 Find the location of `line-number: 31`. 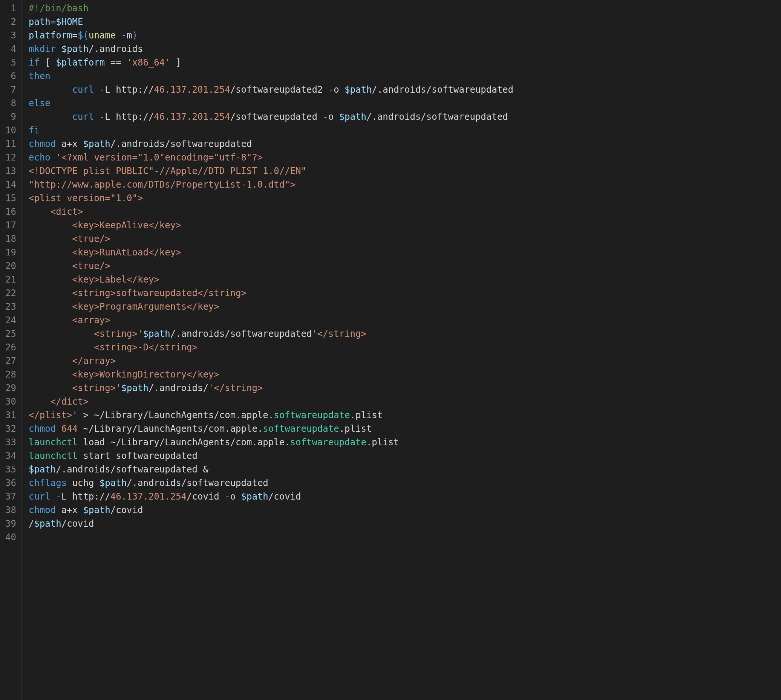

line-number: 31 is located at coordinates (11, 415).